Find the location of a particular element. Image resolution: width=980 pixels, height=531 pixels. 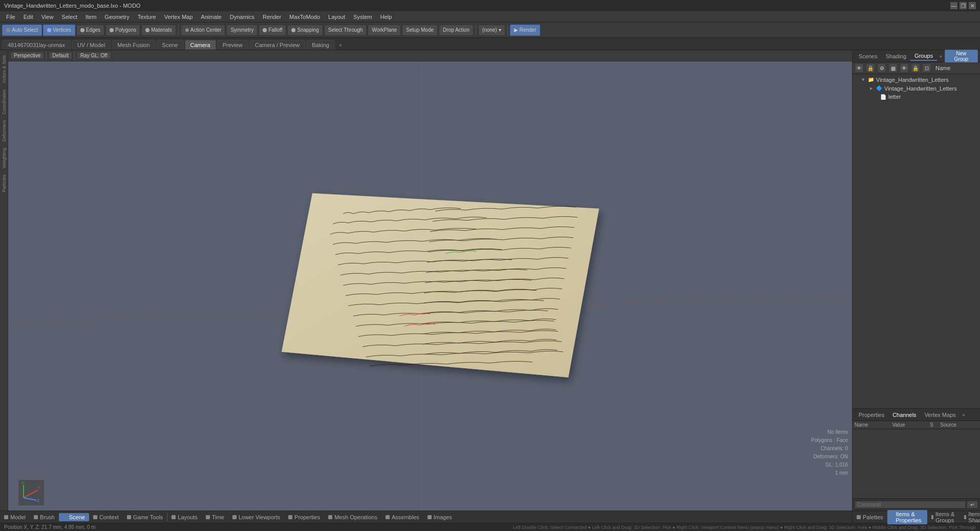

tab-channels: Channels is located at coordinates (904, 415).